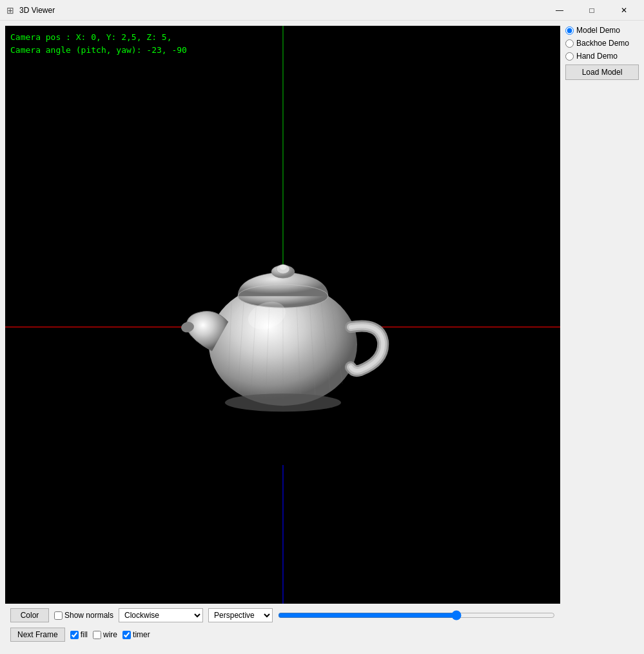  What do you see at coordinates (322, 10) in the screenshot?
I see `titlebar: ⊞ 3D Viewer — □ ✕` at bounding box center [322, 10].